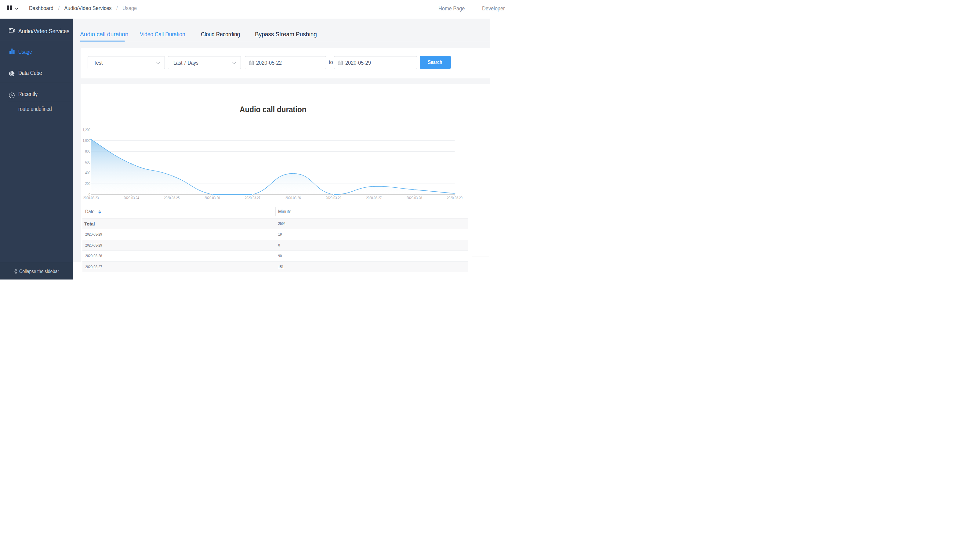 The height and width of the screenshot is (559, 980). Describe the element at coordinates (172, 198) in the screenshot. I see `svg-text: 2020-03-25` at that location.